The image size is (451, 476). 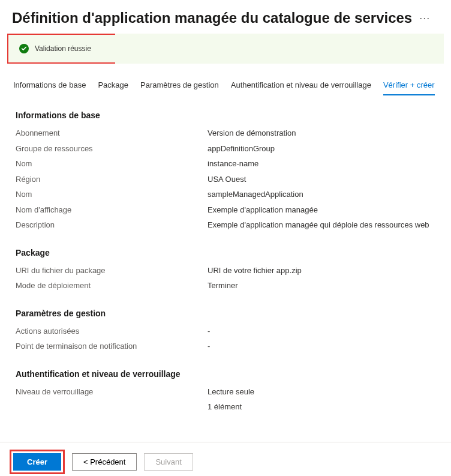 What do you see at coordinates (226, 164) in the screenshot?
I see `row: Nominstance-name` at bounding box center [226, 164].